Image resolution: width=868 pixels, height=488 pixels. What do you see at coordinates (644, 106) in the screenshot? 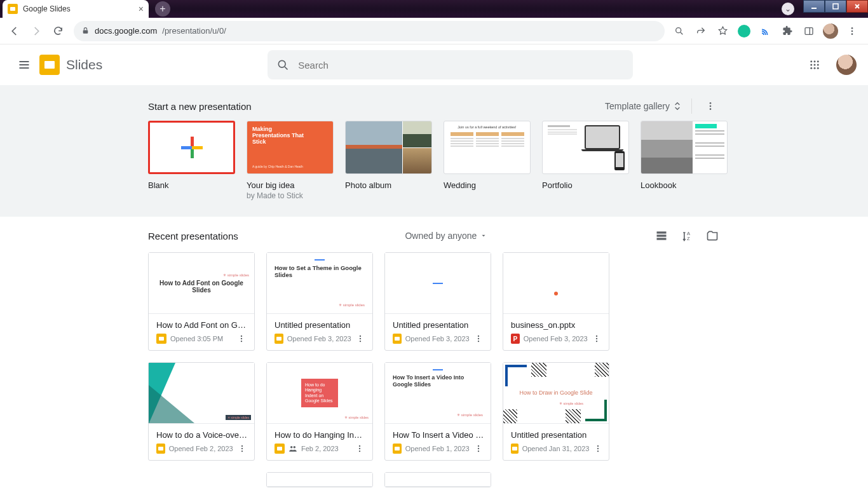
I see `template-gallery-button: Template gallery` at bounding box center [644, 106].